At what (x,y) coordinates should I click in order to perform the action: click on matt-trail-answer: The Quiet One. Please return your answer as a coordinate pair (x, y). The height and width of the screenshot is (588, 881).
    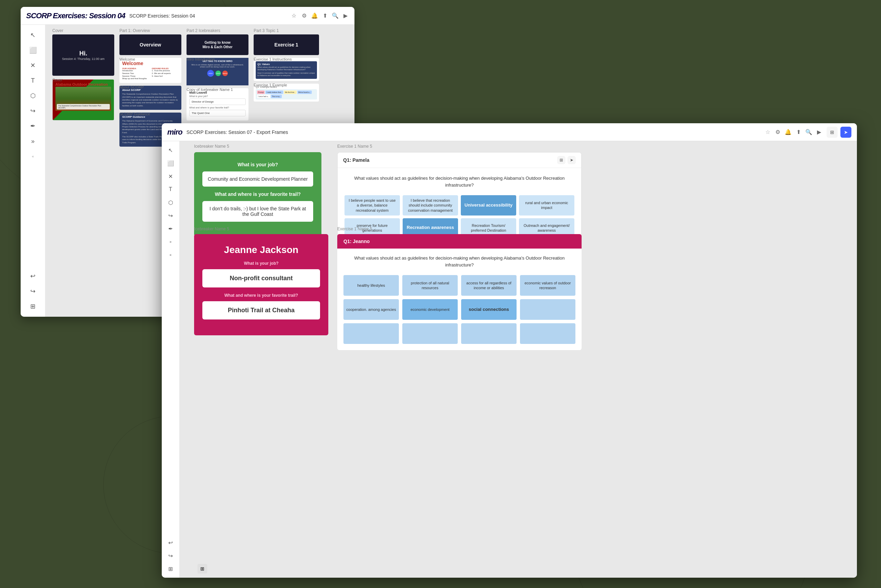
    Looking at the image, I should click on (217, 113).